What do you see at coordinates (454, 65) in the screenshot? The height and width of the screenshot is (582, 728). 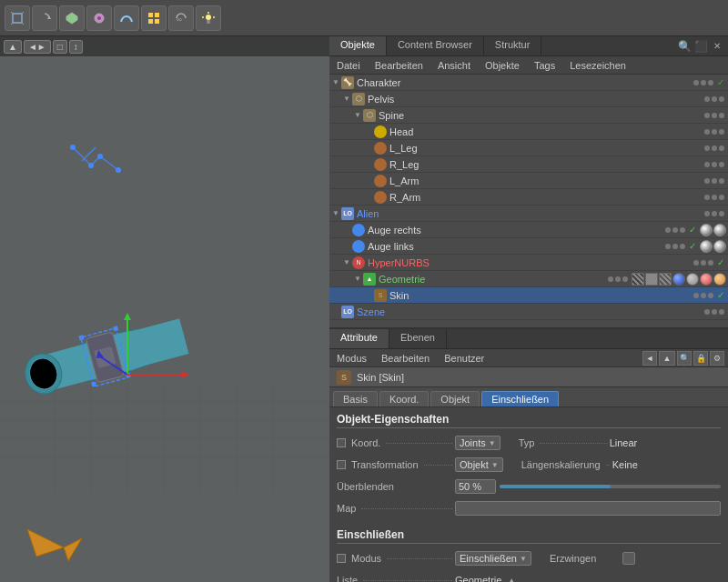 I see `menu-ansicht: Ansicht` at bounding box center [454, 65].